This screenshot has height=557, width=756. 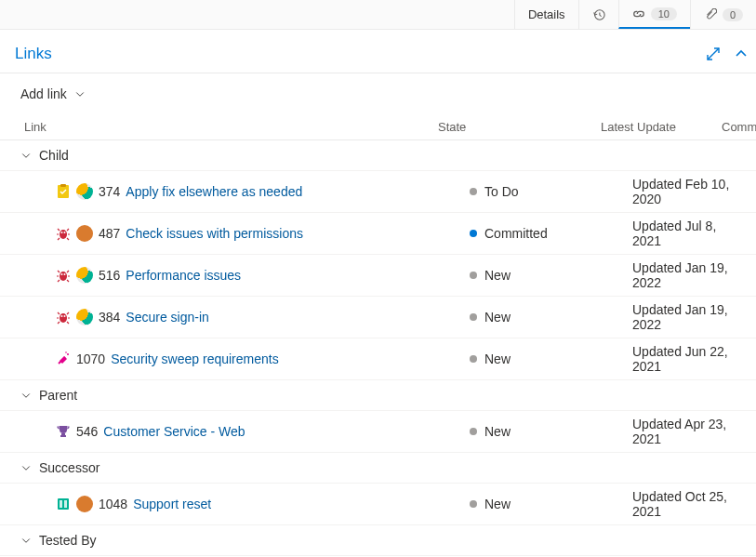 What do you see at coordinates (54, 155) in the screenshot?
I see `group-label: Child` at bounding box center [54, 155].